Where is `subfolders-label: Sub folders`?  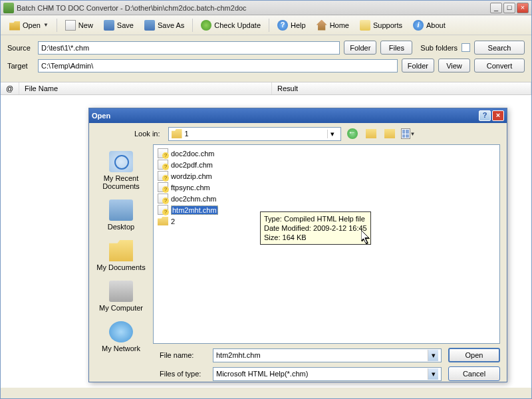 subfolders-label: Sub folders is located at coordinates (439, 48).